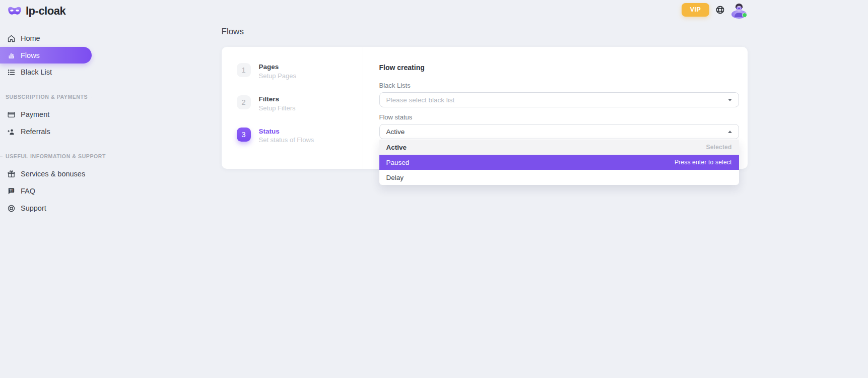  Describe the element at coordinates (292, 108) in the screenshot. I see `wizard-steps: 1 Pages Setup Pages 2 Filters Setup Filt…` at that location.